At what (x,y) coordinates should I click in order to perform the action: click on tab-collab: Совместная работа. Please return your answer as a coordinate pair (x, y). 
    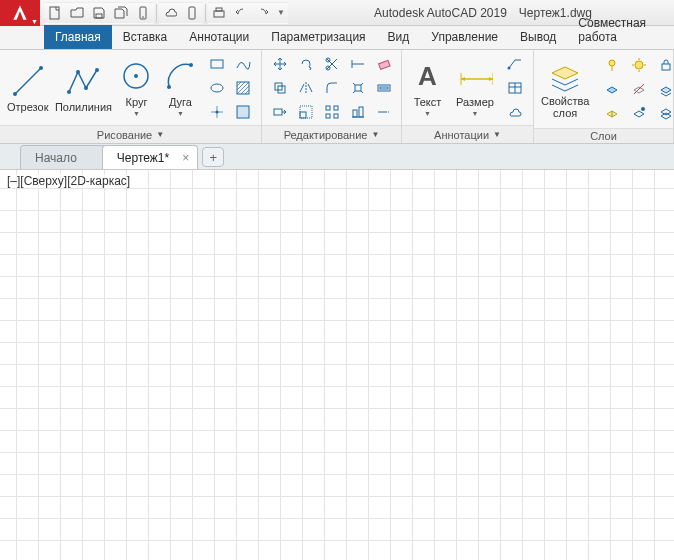
    Looking at the image, I should click on (620, 30).